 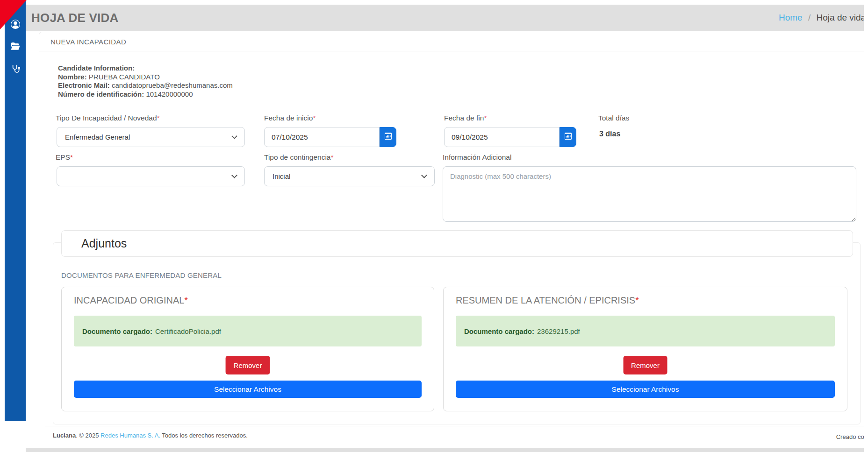 I want to click on document-card-epicrisis: RESUMEN DE LA ATENCIÓN / EPICRISIS* Docu…, so click(x=645, y=349).